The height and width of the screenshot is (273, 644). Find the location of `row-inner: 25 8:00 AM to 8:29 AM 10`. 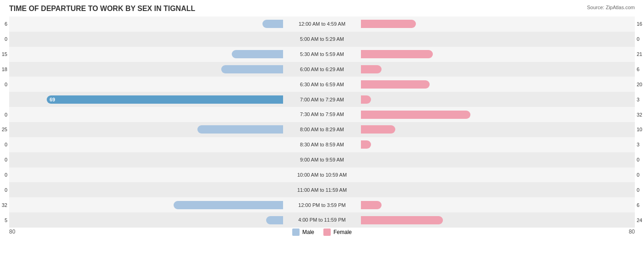

row-inner: 25 8:00 AM to 8:29 AM 10 is located at coordinates (322, 129).